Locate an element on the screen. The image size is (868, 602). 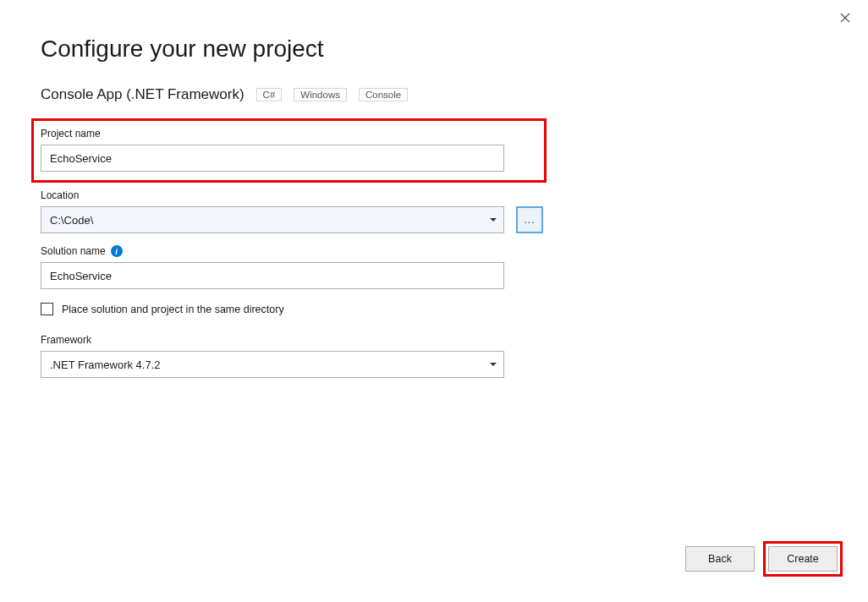
solution-name-input is located at coordinates (272, 276).